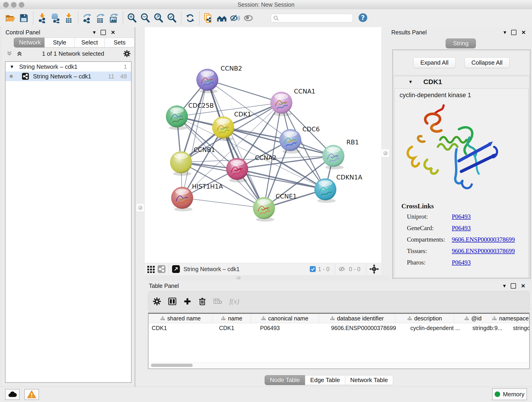  What do you see at coordinates (338, 188) in the screenshot?
I see `network-node-cdkn1a: CDKN1A` at bounding box center [338, 188].